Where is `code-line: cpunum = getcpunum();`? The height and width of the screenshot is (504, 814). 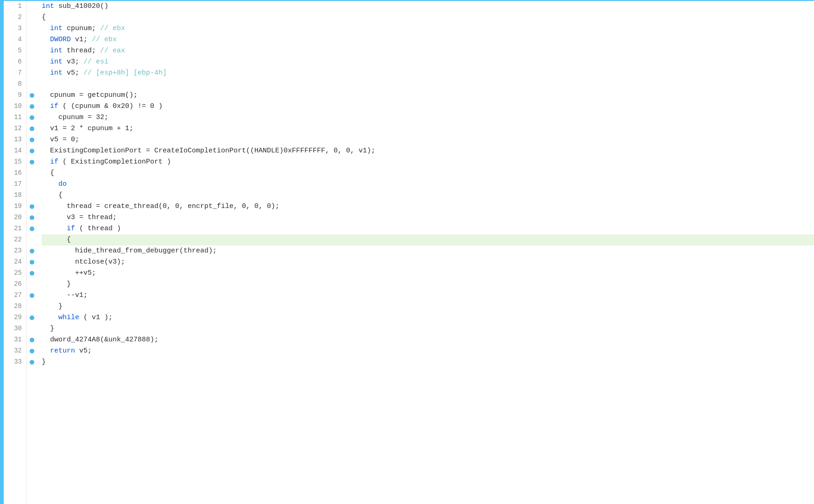
code-line: cpunum = getcpunum(); is located at coordinates (428, 95).